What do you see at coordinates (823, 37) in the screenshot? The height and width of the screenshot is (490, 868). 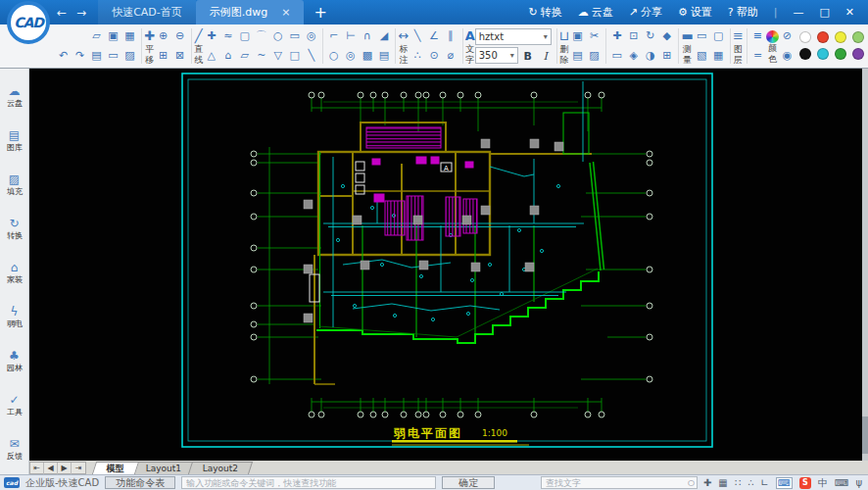 I see `swatch-red` at bounding box center [823, 37].